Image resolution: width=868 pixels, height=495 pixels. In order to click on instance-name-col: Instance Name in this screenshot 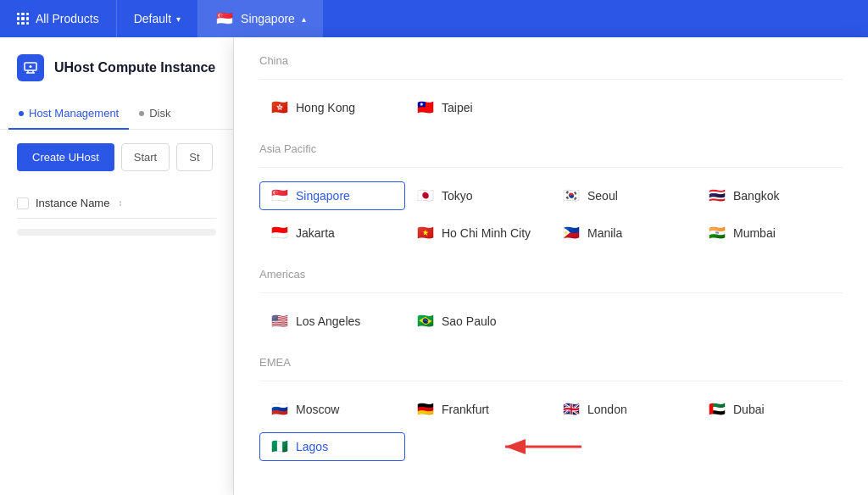, I will do `click(73, 203)`.